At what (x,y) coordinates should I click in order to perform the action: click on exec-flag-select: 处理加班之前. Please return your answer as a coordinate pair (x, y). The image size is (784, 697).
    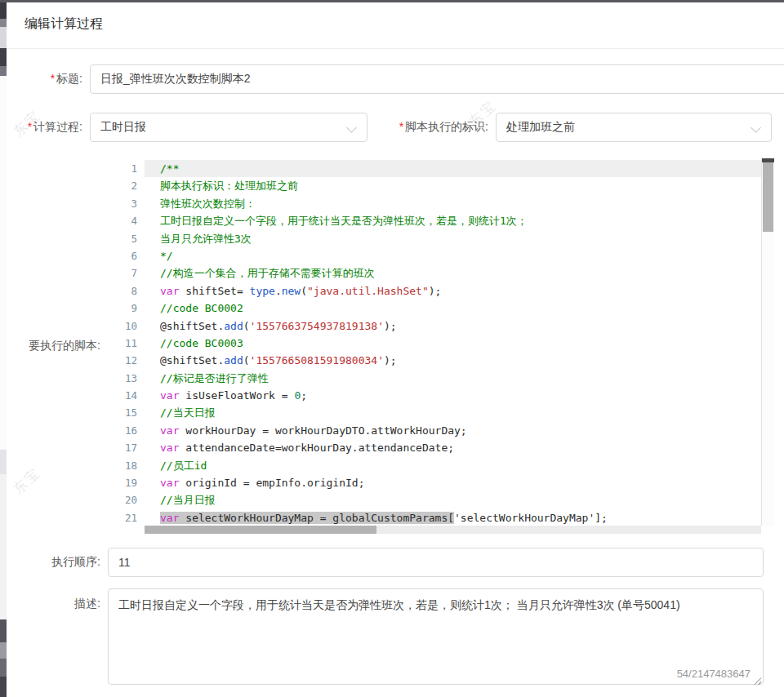
    Looking at the image, I should click on (634, 127).